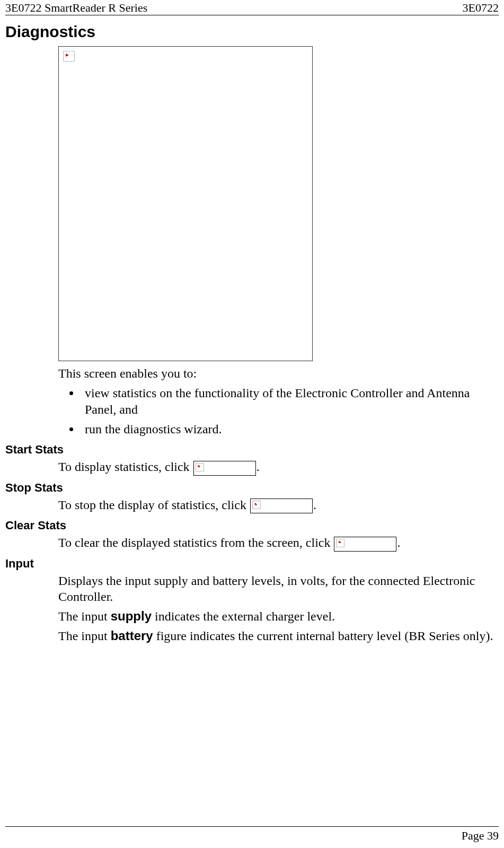 This screenshot has width=504, height=848. I want to click on clear-stats-text-before: To clear the displayed statistics from t…, so click(196, 543).